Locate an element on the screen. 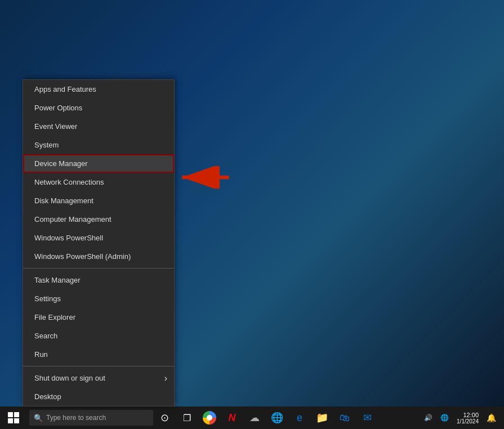  menu-item-windows-powershell-admin: Windows PowerShell (Admin) is located at coordinates (99, 257).